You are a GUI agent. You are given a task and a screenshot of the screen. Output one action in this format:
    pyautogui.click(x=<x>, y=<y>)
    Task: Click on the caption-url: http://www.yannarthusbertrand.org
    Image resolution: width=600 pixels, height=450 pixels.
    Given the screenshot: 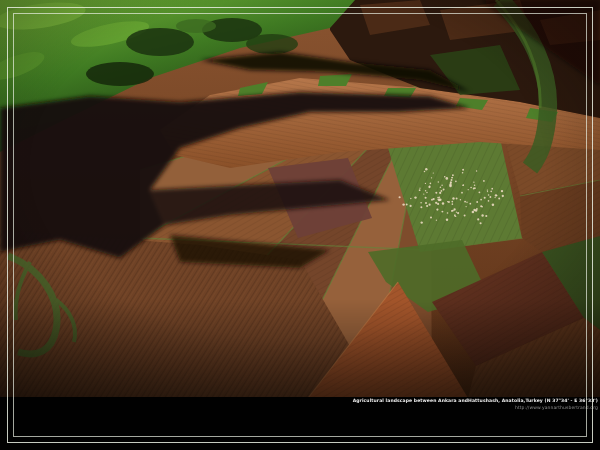 What is the action you would take?
    pyautogui.click(x=476, y=408)
    